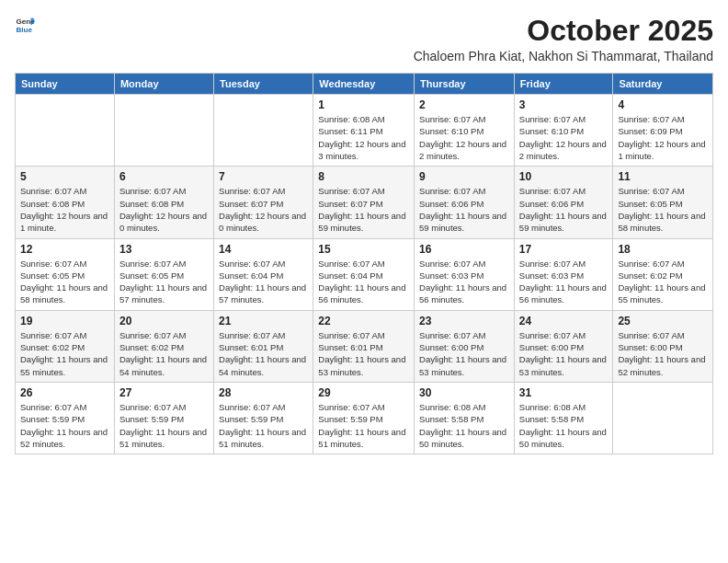 The image size is (728, 563). Describe the element at coordinates (464, 393) in the screenshot. I see `day-number: 30` at that location.